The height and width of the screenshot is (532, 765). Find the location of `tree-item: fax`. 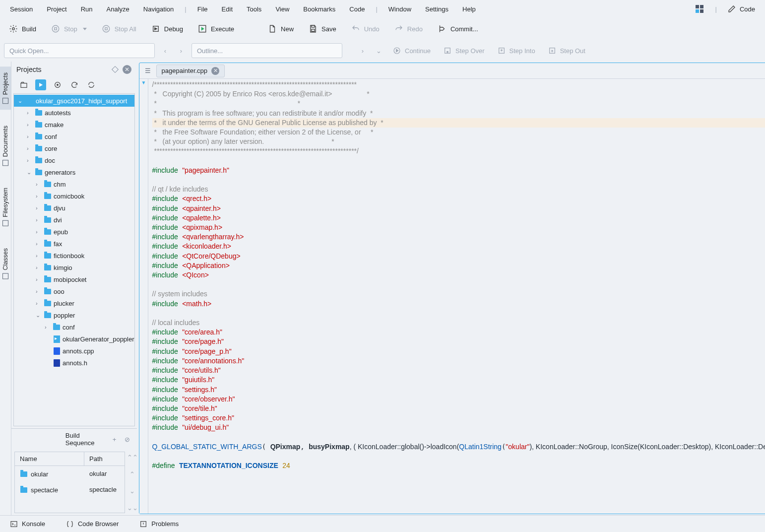

tree-item: fax is located at coordinates (74, 244).